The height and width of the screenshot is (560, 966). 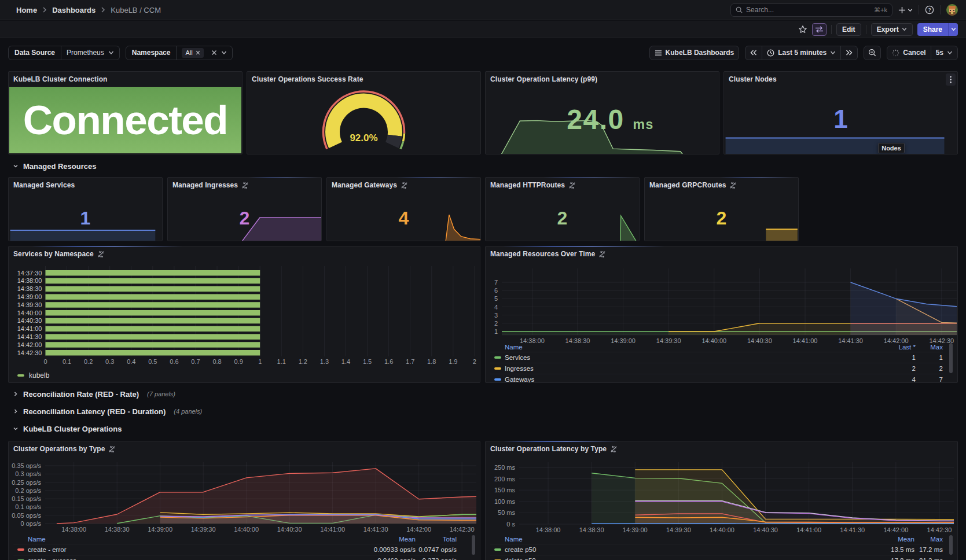 What do you see at coordinates (436, 539) in the screenshot?
I see `legend-header-col2: Total` at bounding box center [436, 539].